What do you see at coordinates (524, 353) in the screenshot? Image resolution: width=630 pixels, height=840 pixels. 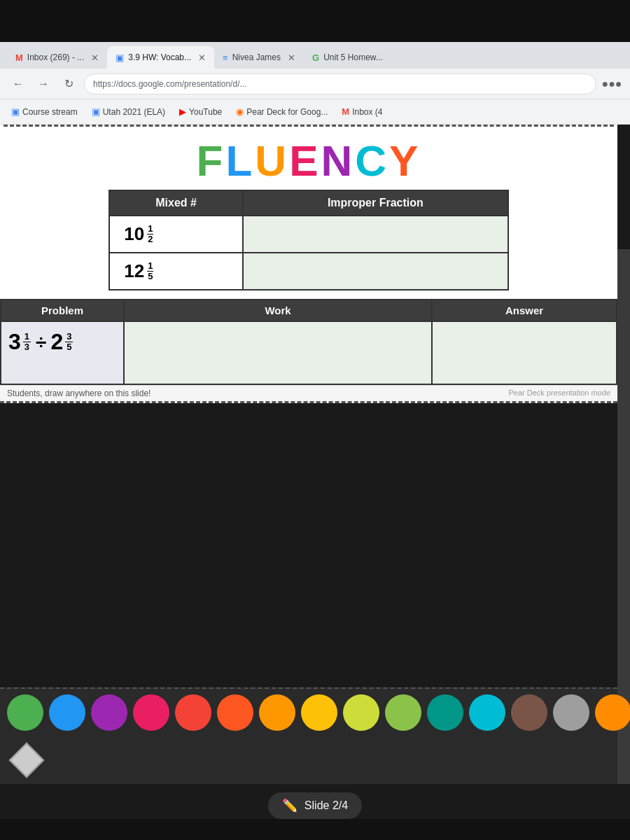 I see `pwa-answer-cell` at bounding box center [524, 353].